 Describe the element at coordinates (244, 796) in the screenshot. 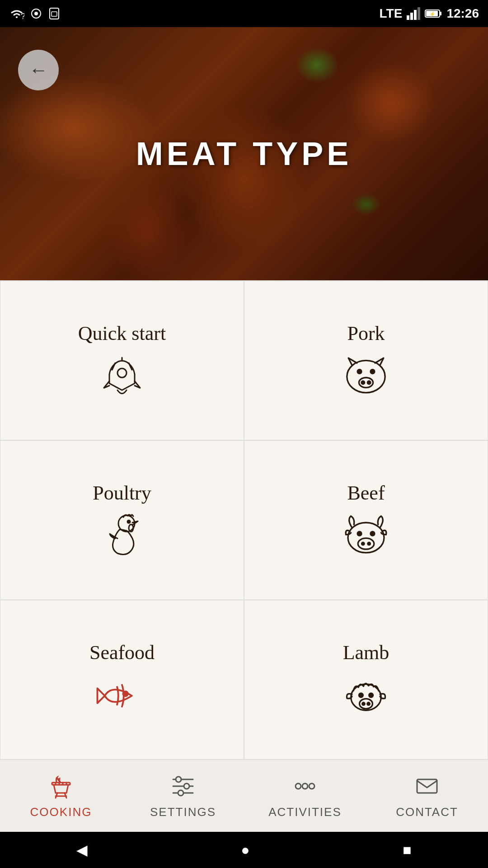

I see `bottom-nav: COOKING SETTINGS` at that location.